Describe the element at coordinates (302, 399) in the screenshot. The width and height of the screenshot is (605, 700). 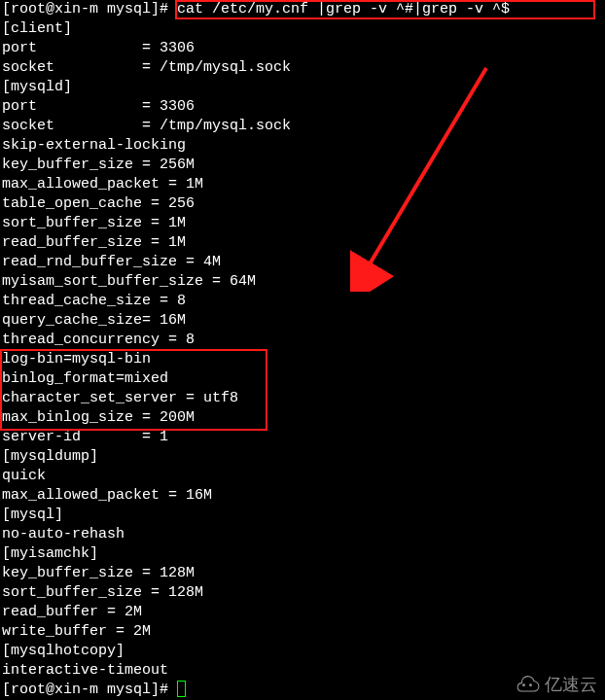
I see `output-line: character_set_server = utf8` at that location.